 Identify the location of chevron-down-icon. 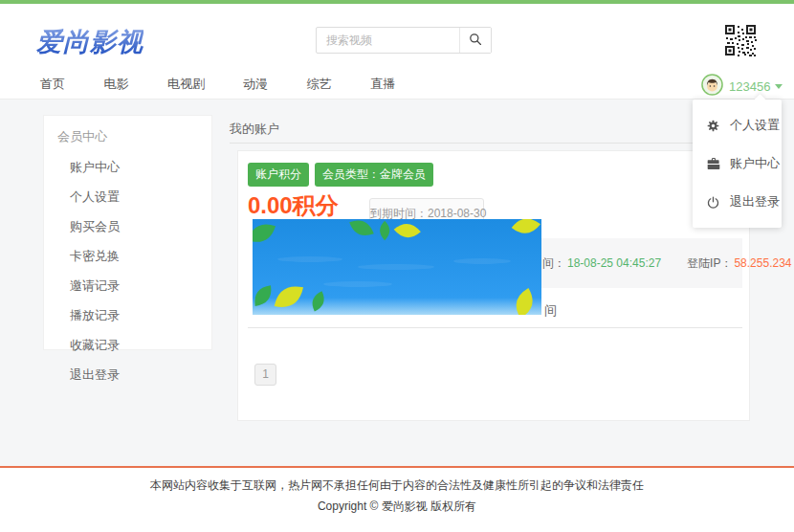
(779, 88).